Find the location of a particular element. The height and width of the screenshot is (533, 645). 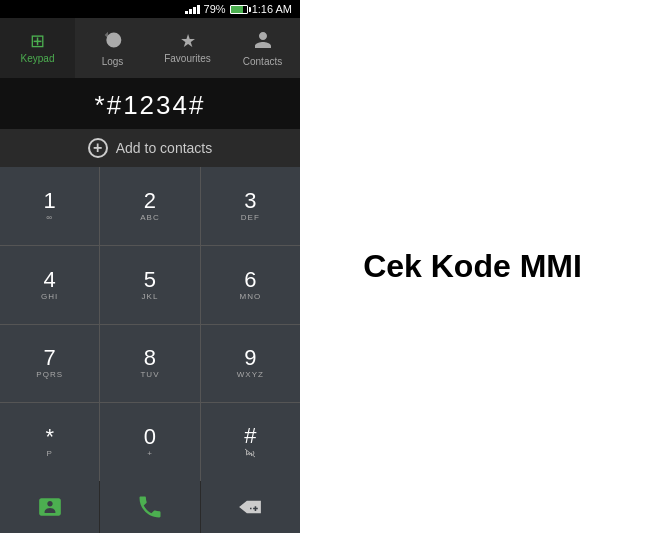

key-1-main: 1 is located at coordinates (50, 201).